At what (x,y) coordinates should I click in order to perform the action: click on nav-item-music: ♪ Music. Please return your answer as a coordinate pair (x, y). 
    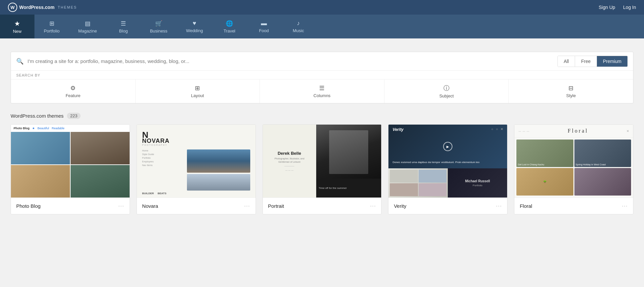
    Looking at the image, I should click on (298, 27).